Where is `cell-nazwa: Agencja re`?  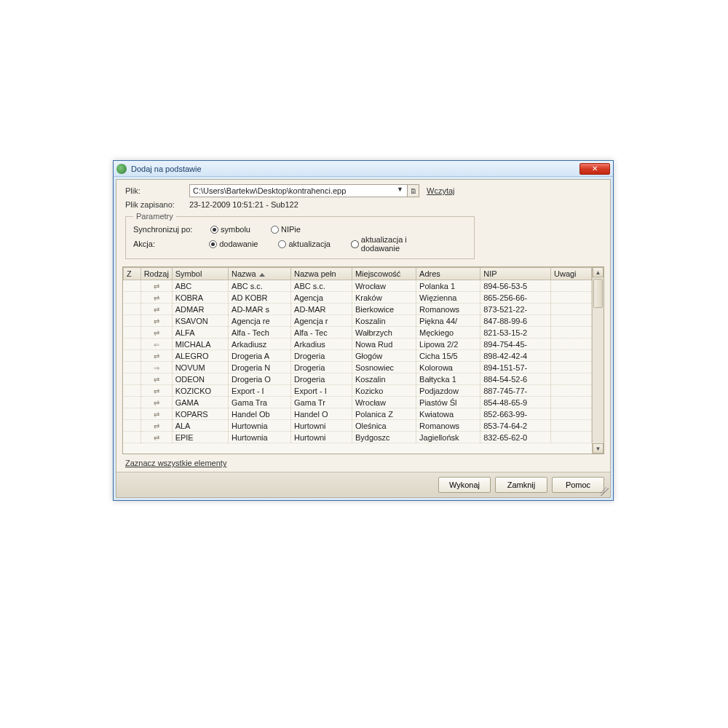
cell-nazwa: Agencja re is located at coordinates (260, 321).